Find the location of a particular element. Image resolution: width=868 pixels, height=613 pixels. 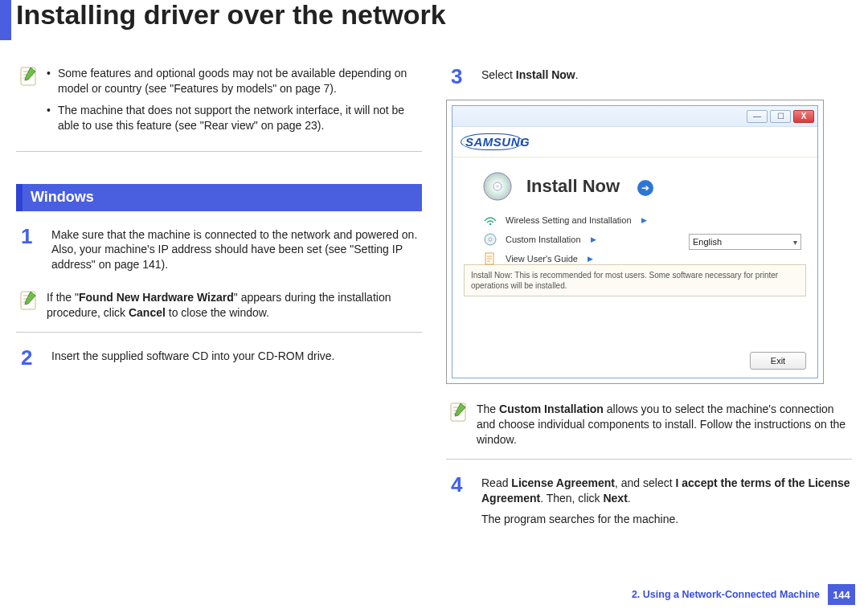

page-footer: 2. Using a Network-Connected Machine 144 is located at coordinates (743, 595).